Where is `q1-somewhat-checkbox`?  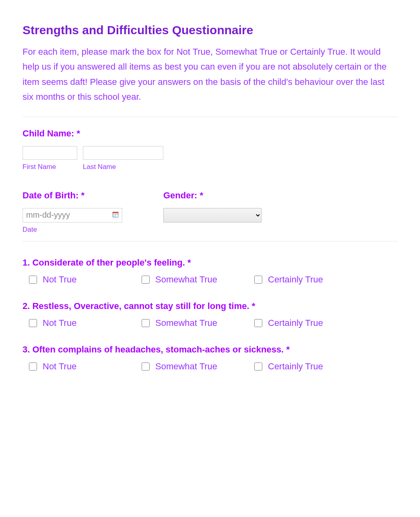 q1-somewhat-checkbox is located at coordinates (146, 280).